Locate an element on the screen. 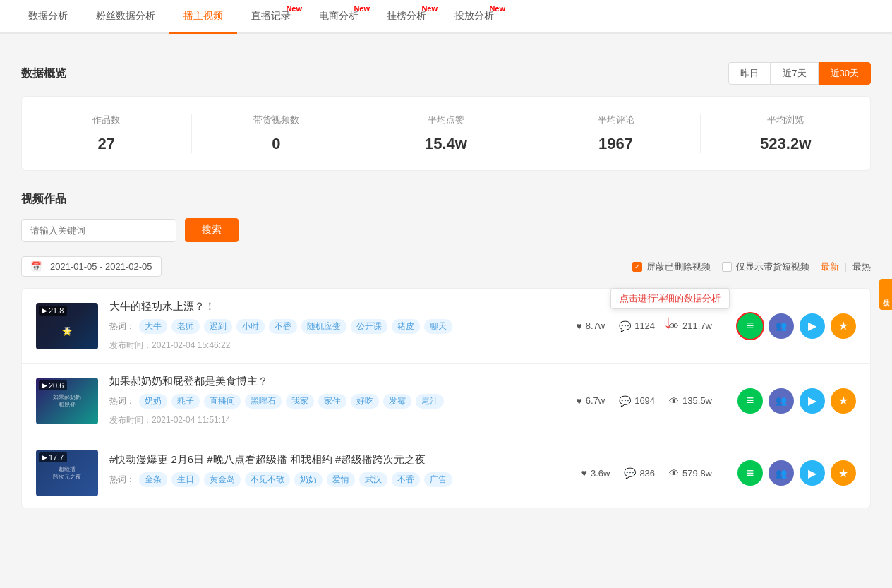  tag-1-8: 尾汁 is located at coordinates (430, 401).